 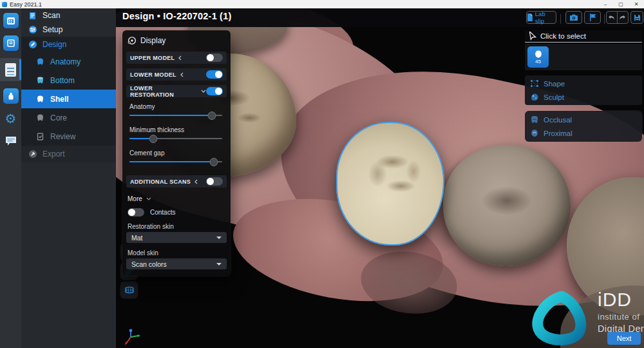 What do you see at coordinates (541, 17) in the screenshot?
I see `lab-slip-button: Lab slip` at bounding box center [541, 17].